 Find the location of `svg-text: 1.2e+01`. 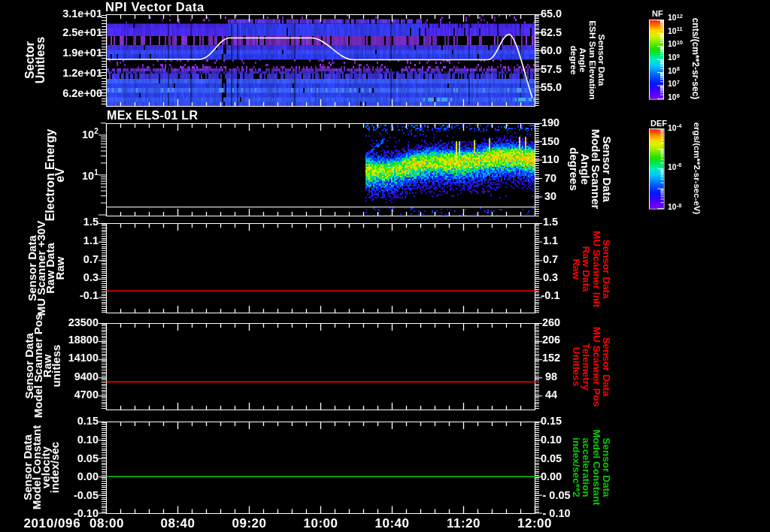

svg-text: 1.2e+01 is located at coordinates (83, 73).